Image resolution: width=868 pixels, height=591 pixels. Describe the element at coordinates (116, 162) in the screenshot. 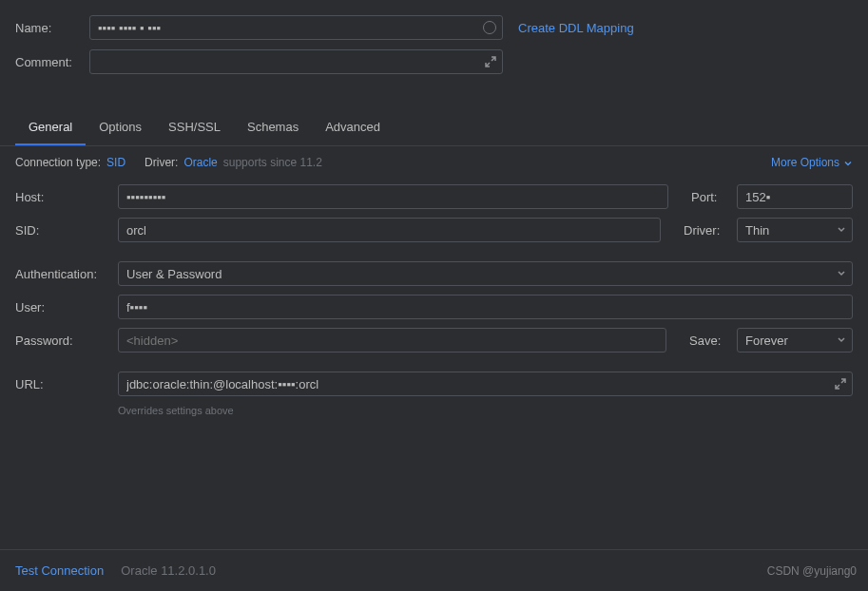

I see `conn-type-link: SID` at that location.